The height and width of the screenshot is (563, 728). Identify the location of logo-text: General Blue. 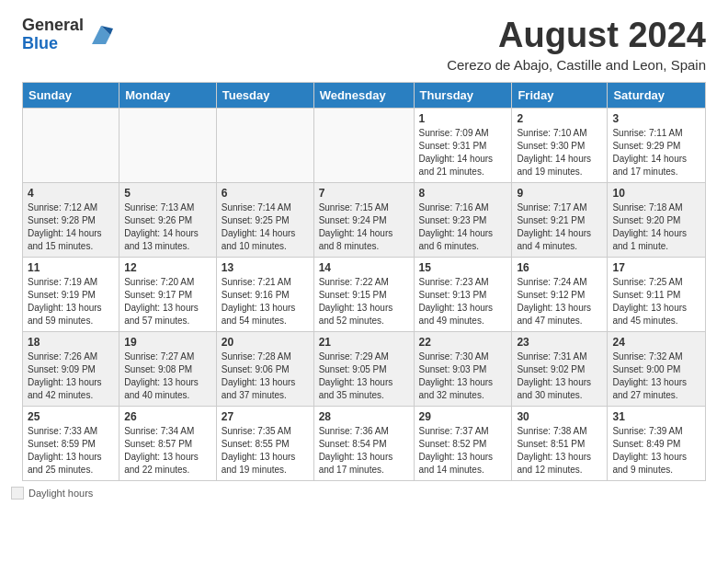
(53, 35).